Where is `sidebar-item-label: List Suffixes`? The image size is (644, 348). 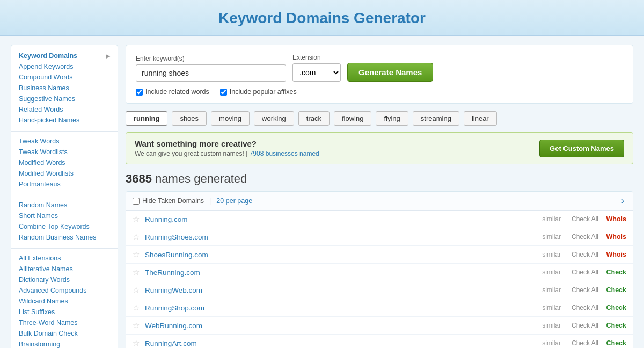
sidebar-item-label: List Suffixes is located at coordinates (36, 312).